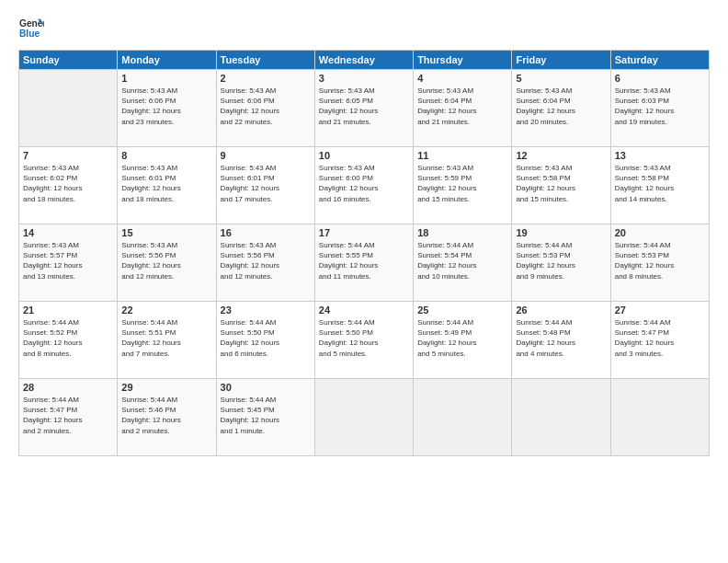 The height and width of the screenshot is (563, 728). What do you see at coordinates (266, 310) in the screenshot?
I see `day-number: 23` at bounding box center [266, 310].